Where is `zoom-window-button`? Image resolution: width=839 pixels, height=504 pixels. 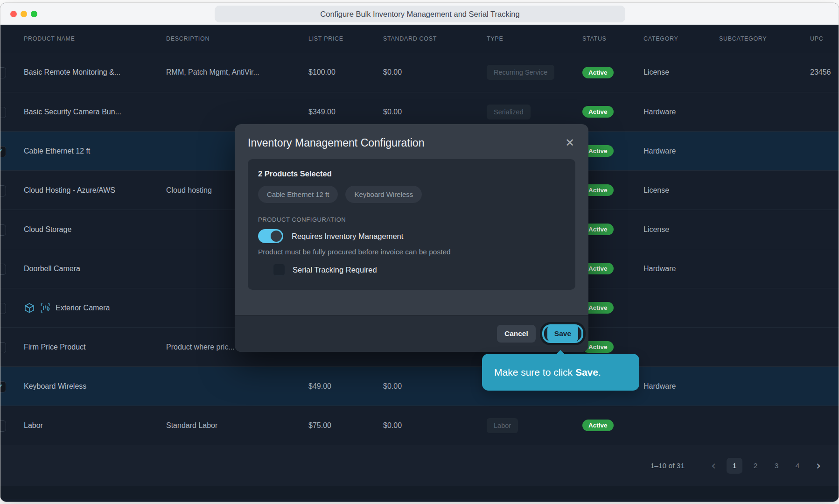 zoom-window-button is located at coordinates (34, 14).